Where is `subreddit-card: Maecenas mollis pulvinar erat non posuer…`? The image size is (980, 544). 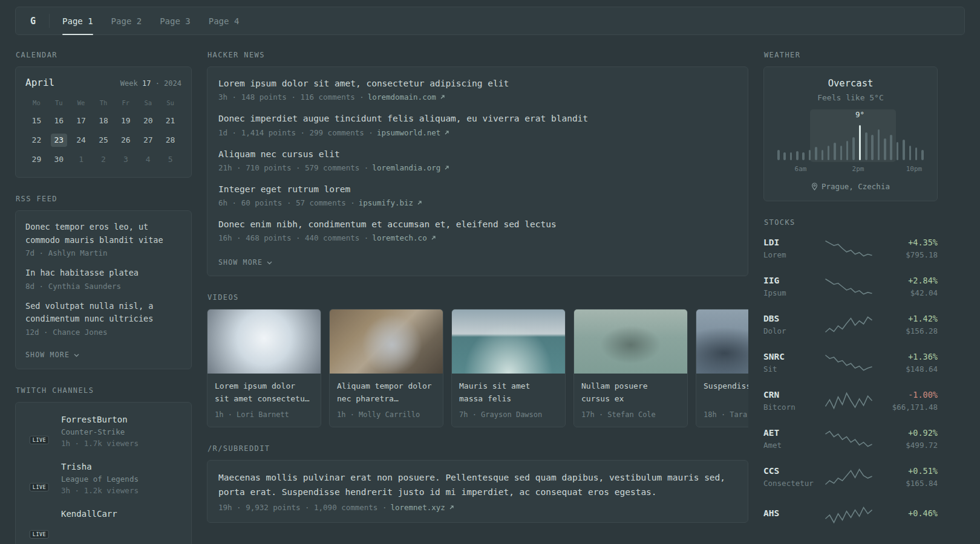 subreddit-card: Maecenas mollis pulvinar erat non posuer… is located at coordinates (478, 491).